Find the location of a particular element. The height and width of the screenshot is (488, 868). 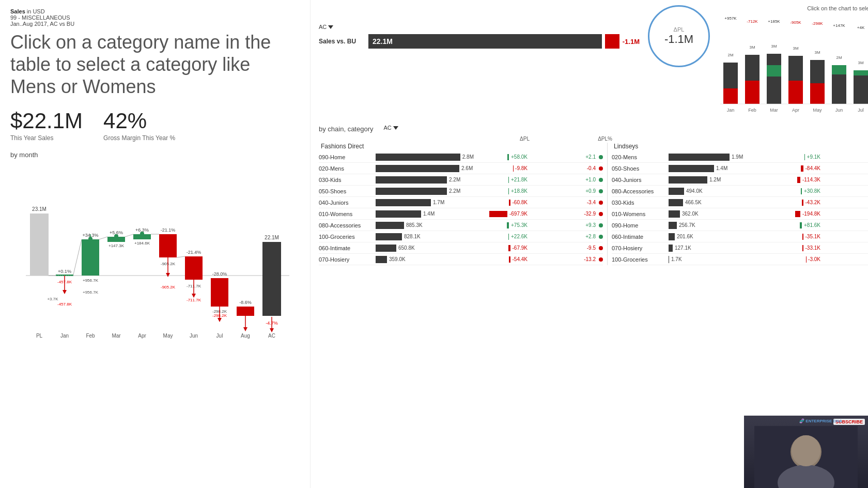

fashions-direct-label: Fashions Direct is located at coordinates (461, 146).